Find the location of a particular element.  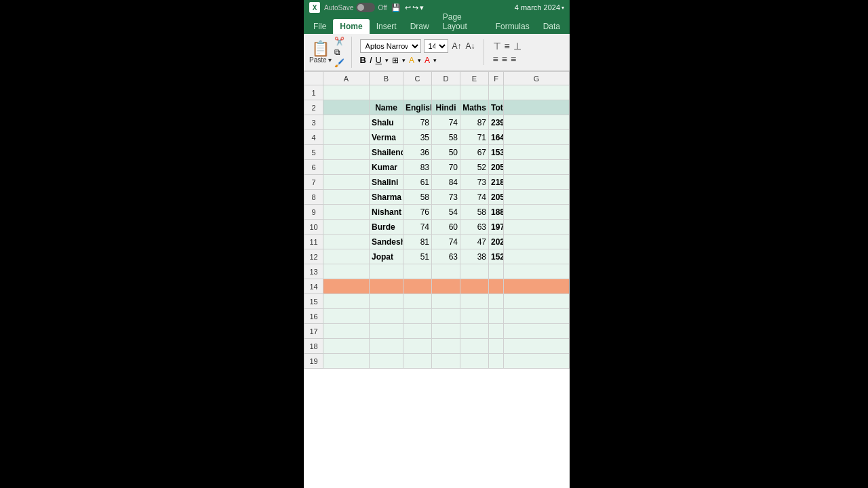

underline-button: U is located at coordinates (378, 60).